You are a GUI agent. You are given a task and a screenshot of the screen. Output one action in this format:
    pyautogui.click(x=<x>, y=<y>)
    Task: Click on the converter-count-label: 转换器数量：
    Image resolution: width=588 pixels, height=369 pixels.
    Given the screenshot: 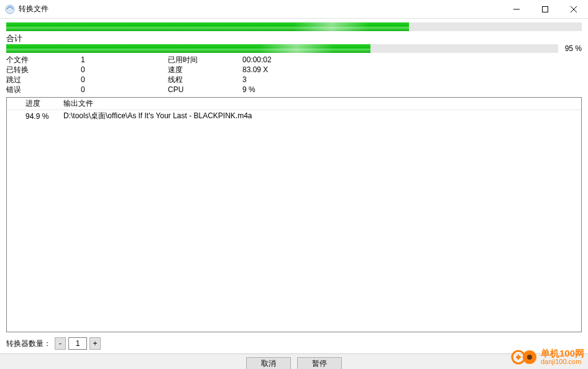 What is the action you would take?
    pyautogui.click(x=29, y=343)
    